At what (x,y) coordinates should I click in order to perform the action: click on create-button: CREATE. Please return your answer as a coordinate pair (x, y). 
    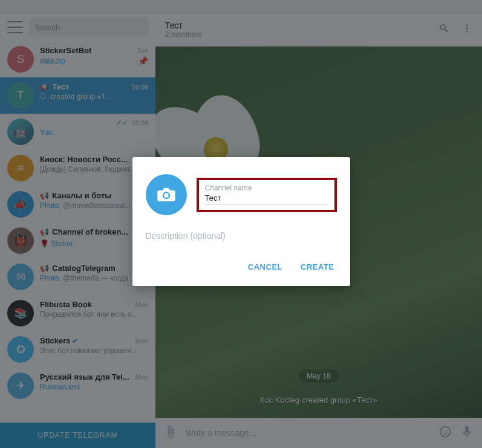
    Looking at the image, I should click on (317, 267).